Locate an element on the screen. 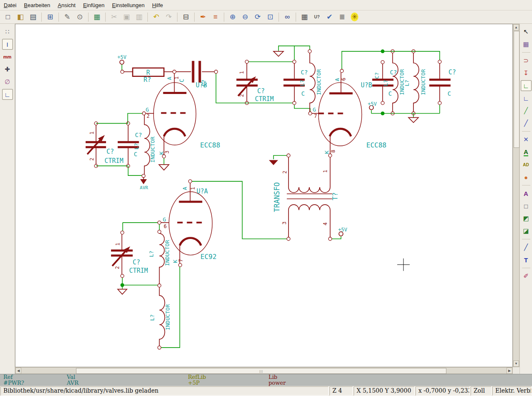 Image resolution: width=532 pixels, height=396 pixels. page-settings-button: ⊞ is located at coordinates (50, 17).